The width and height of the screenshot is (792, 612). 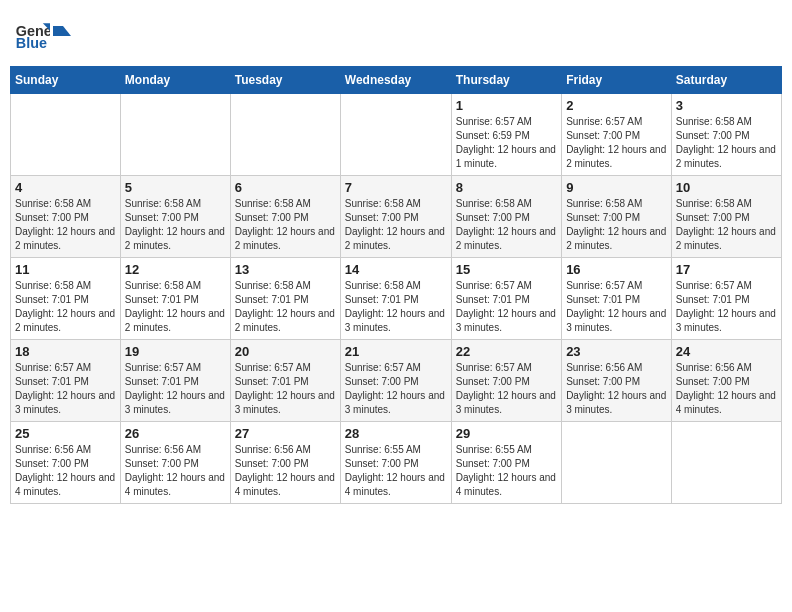 I want to click on header-friday: Friday, so click(x=617, y=80).